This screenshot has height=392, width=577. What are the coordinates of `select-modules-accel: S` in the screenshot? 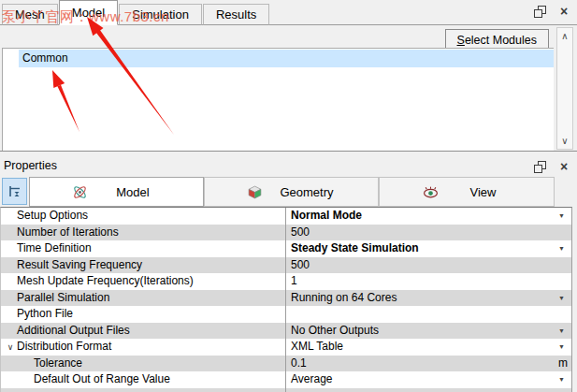 It's located at (461, 40).